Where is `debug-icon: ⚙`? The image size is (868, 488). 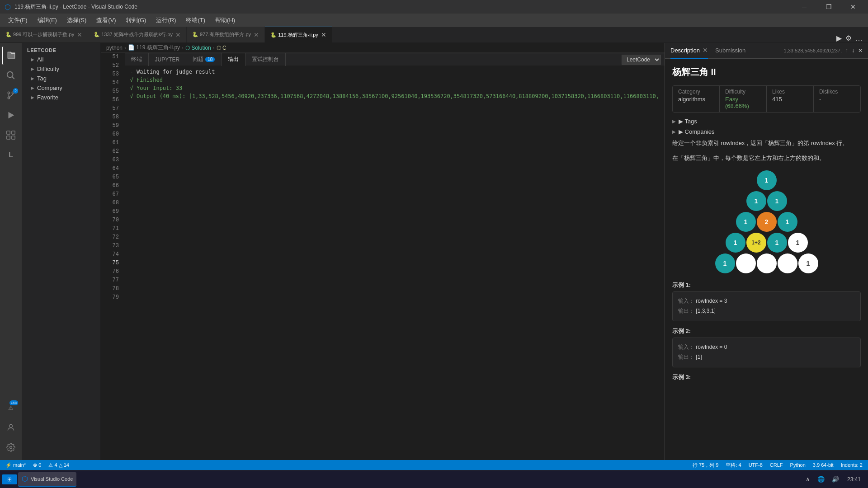
debug-icon: ⚙ is located at coordinates (849, 38).